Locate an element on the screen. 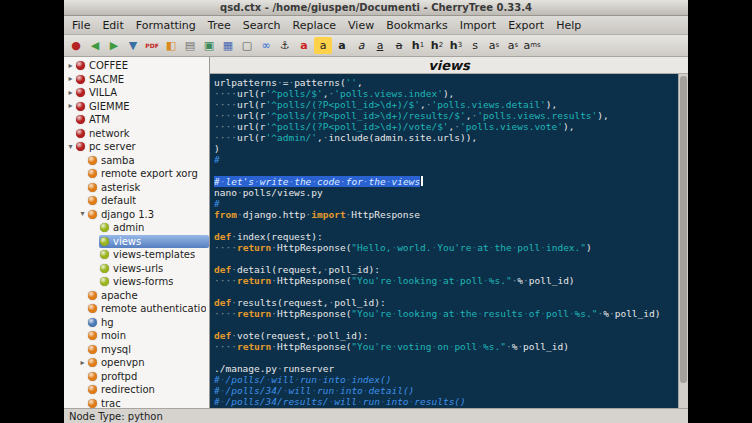  subscript-icon: as is located at coordinates (513, 46).